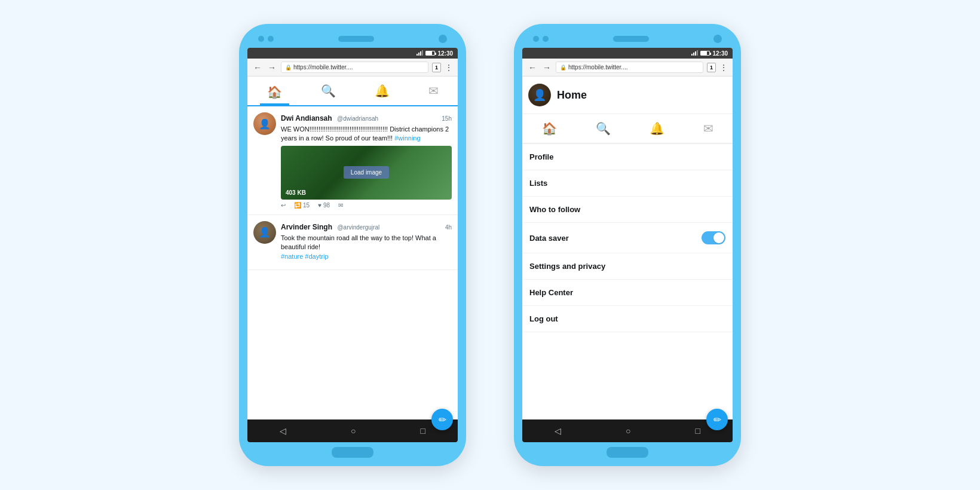 Image resolution: width=980 pixels, height=490 pixels. I want to click on browser-bar-1: ← → 🔒 https://mobile.twitter.... 1 ⋮, so click(353, 68).